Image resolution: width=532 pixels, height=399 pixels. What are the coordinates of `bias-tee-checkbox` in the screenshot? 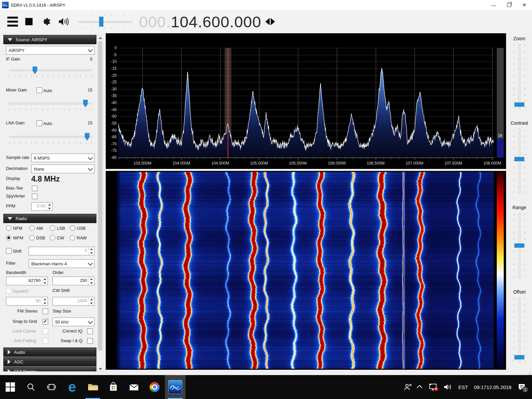 It's located at (35, 188).